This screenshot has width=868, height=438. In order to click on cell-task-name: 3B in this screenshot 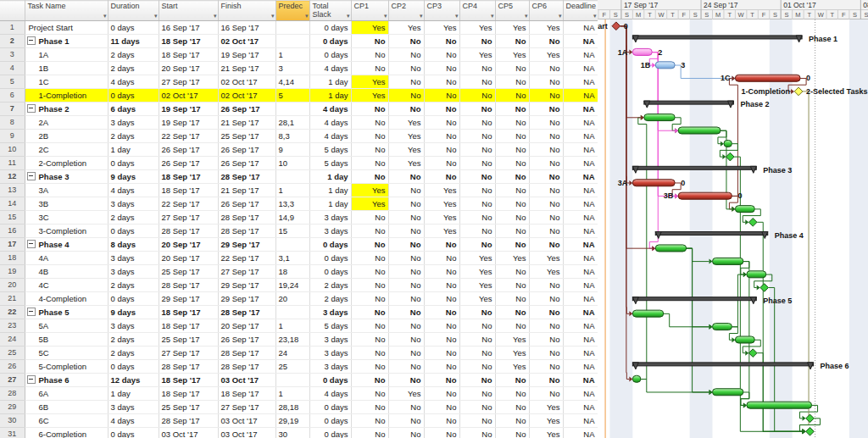, I will do `click(66, 204)`.